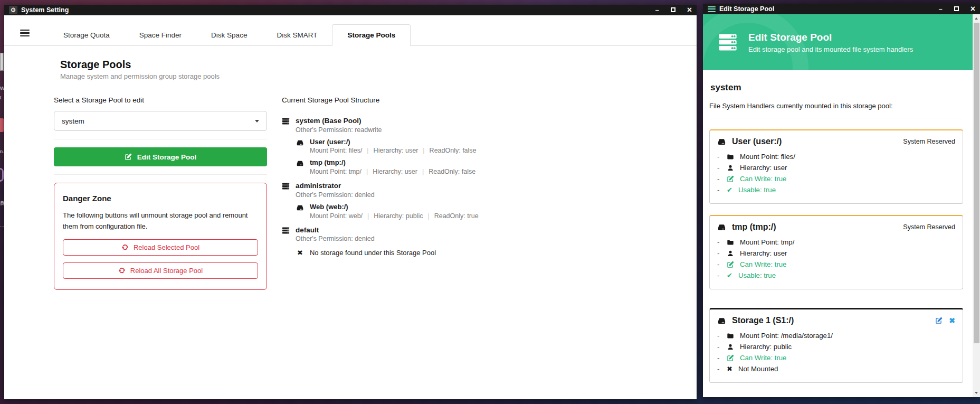  I want to click on chevron-down-icon, so click(257, 123).